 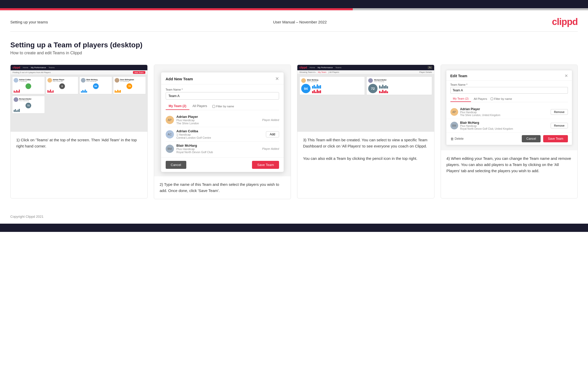 I want to click on edit-dialog-title: Edit Team, so click(x=459, y=76).